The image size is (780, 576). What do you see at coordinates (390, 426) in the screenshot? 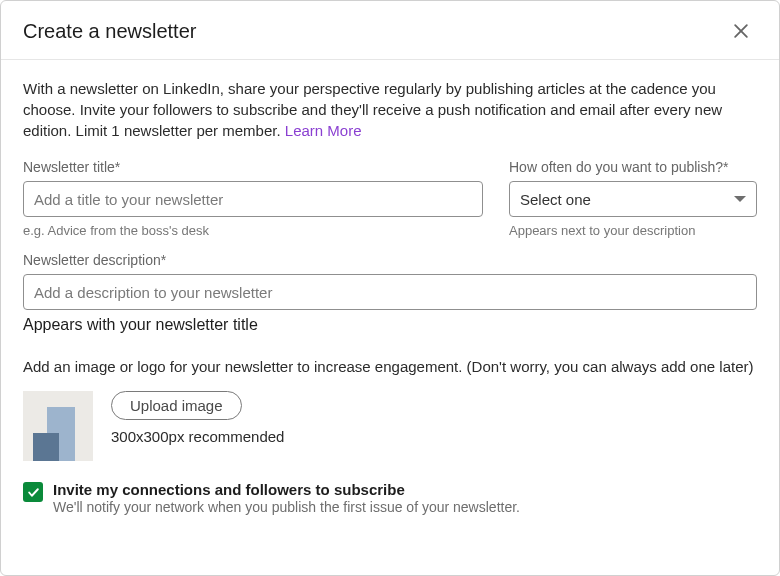
I see `image-upload-row: Upload image 300x300px recommended` at bounding box center [390, 426].